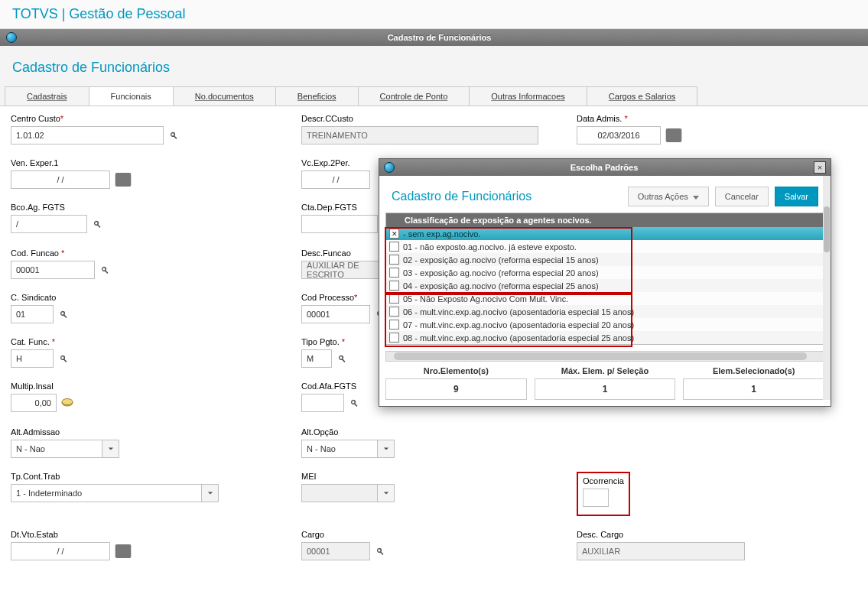 The height and width of the screenshot is (591, 868). I want to click on money-icon, so click(67, 403).